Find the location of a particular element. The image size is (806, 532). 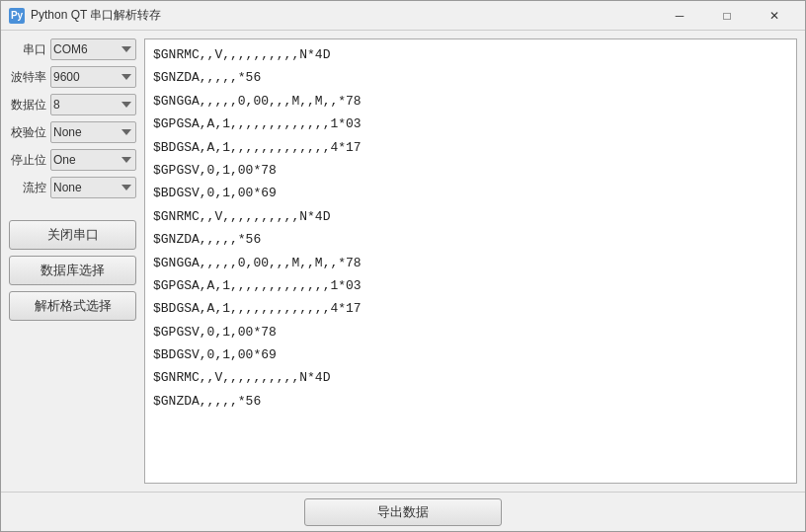

baud-select: 9600 is located at coordinates (93, 77).